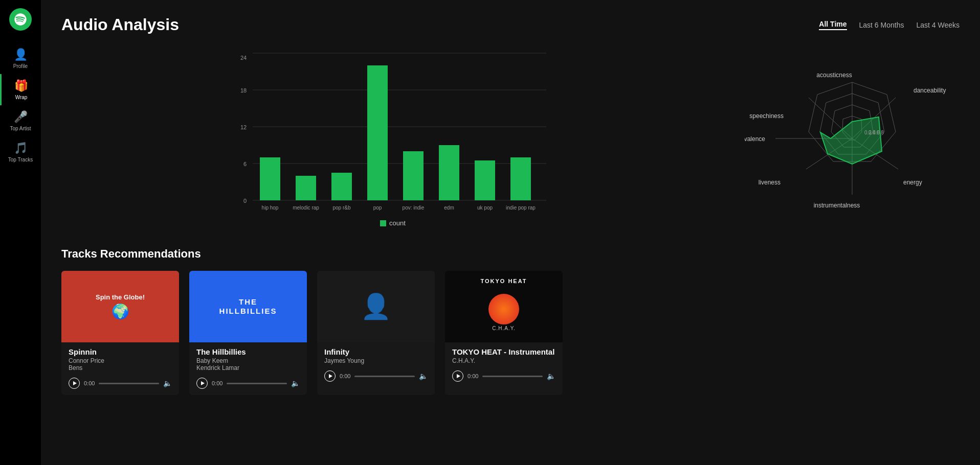 The width and height of the screenshot is (980, 465). I want to click on track-album-1: Bens, so click(120, 368).